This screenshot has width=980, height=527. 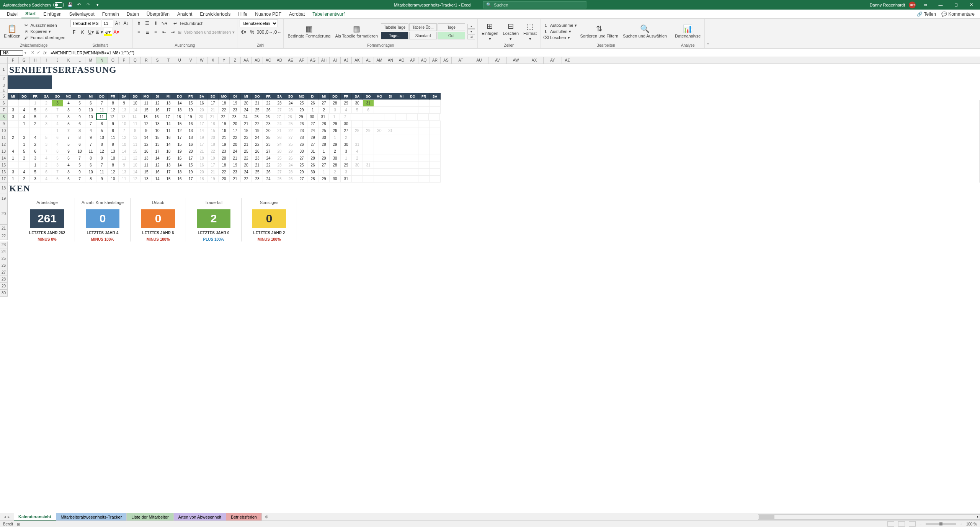 I want to click on select-all-corner, so click(x=4, y=60).